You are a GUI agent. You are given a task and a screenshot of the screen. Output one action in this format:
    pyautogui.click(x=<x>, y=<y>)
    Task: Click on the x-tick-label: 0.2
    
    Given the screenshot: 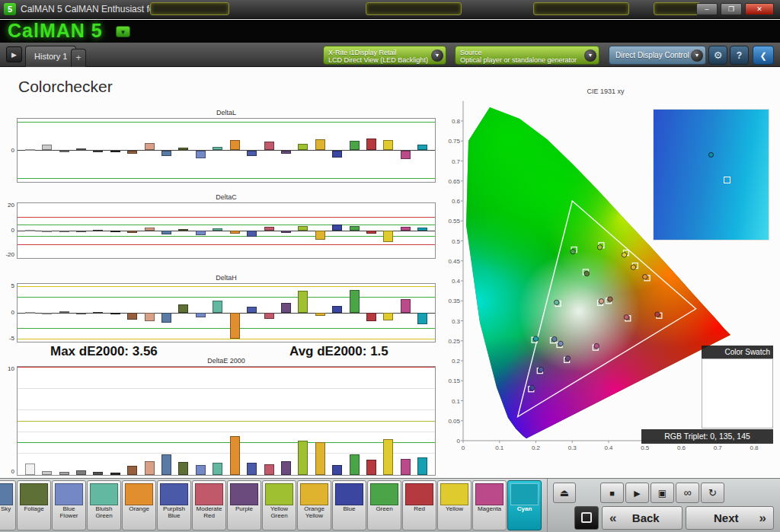 What is the action you would take?
    pyautogui.click(x=536, y=448)
    